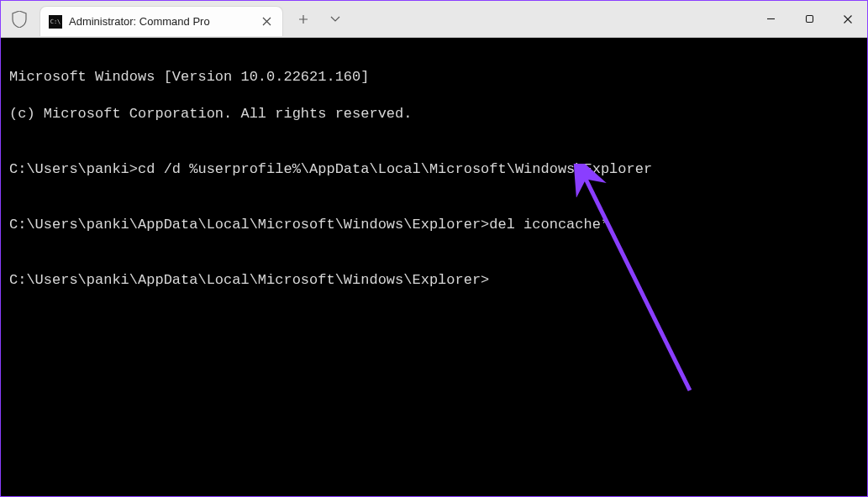 Image resolution: width=868 pixels, height=497 pixels. I want to click on prompt: C:\Users\panki>, so click(74, 170).